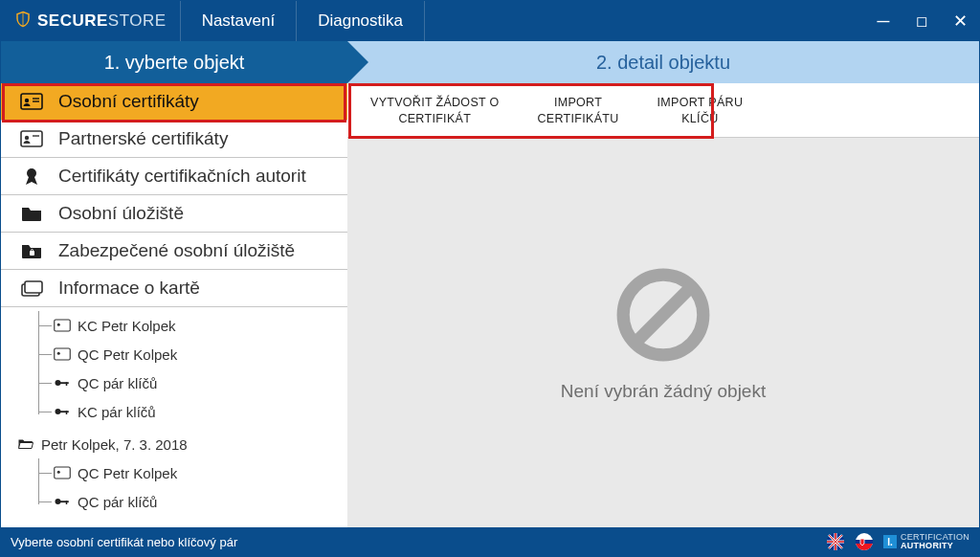 This screenshot has height=557, width=980. Describe the element at coordinates (663, 317) in the screenshot. I see `prohibited-icon` at that location.